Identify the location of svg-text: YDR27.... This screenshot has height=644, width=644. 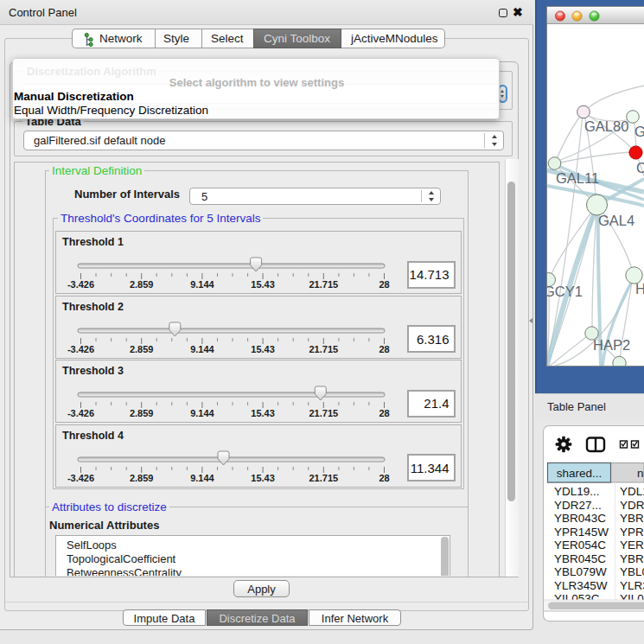
(577, 505).